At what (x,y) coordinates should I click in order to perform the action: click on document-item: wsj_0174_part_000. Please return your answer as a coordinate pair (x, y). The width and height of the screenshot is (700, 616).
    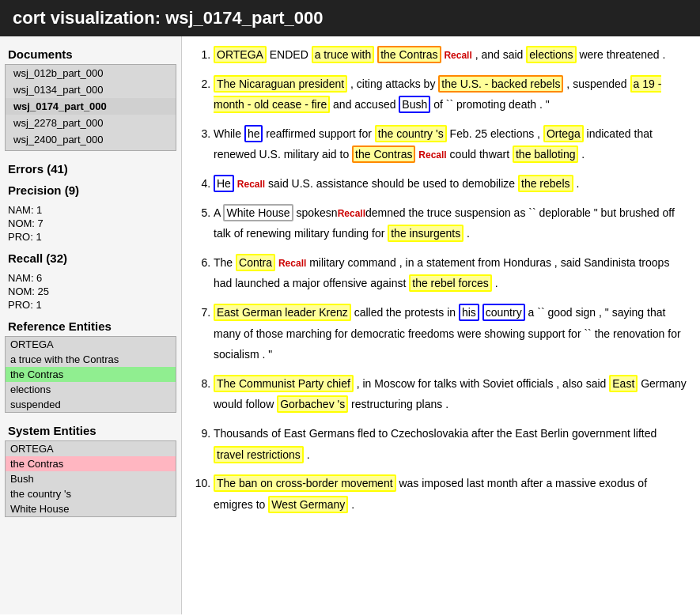
    Looking at the image, I should click on (90, 106).